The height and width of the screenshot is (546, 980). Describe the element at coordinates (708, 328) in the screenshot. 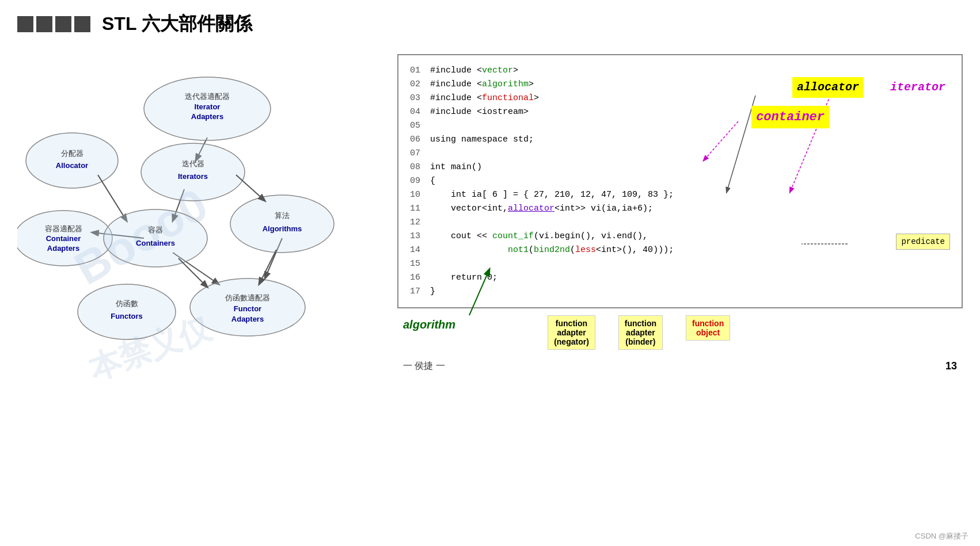

I see `annotation-func-object: function object` at that location.